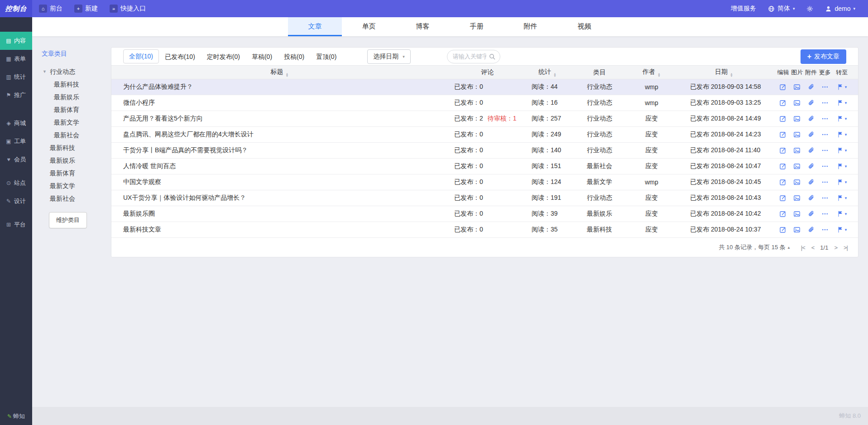  I want to click on sidebar-item-platform: ⊞平台, so click(16, 225).